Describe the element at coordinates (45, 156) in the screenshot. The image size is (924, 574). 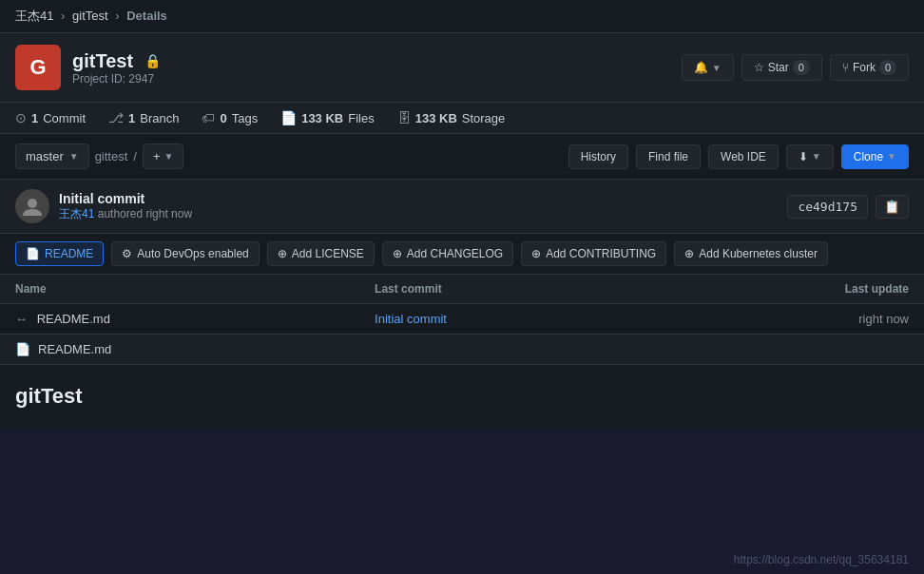
I see `branch-select-value: master` at that location.